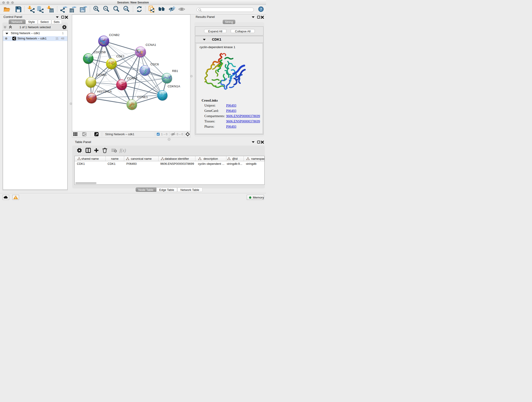 The width and height of the screenshot is (532, 402). I want to click on svg-text: RB1, so click(175, 71).